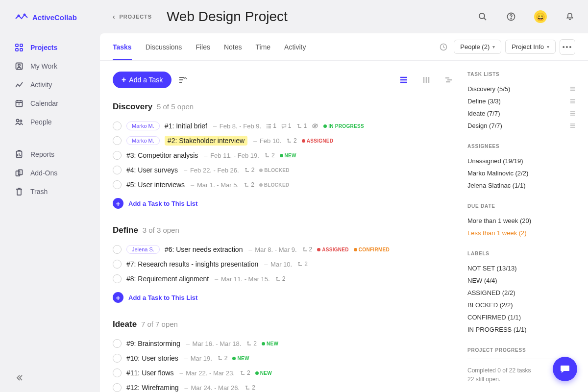 The height and width of the screenshot is (392, 588). What do you see at coordinates (521, 161) in the screenshot?
I see `rp-item: Unassigned (19/19)` at bounding box center [521, 161].